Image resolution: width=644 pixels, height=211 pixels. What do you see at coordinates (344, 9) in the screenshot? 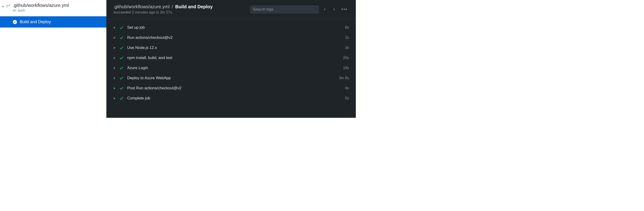
I see `kebab-icon: •••` at bounding box center [344, 9].